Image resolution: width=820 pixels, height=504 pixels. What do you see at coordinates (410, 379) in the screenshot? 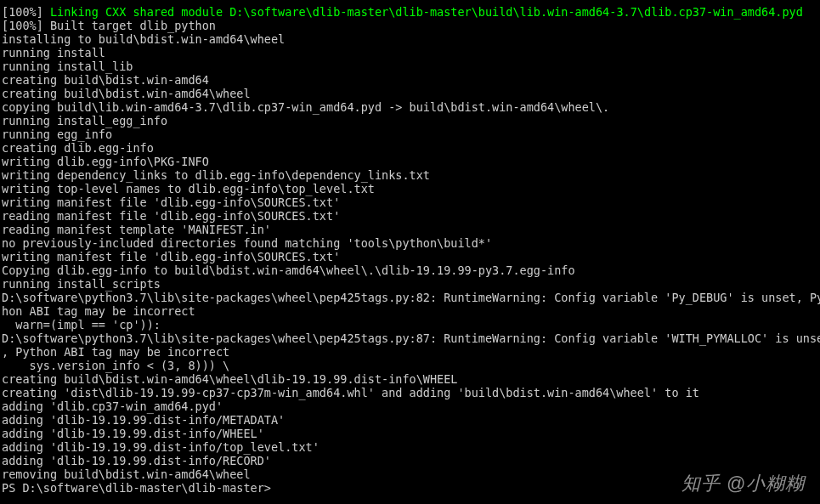
I see `terminal-line: creating build\bdist.win-amd64\wheel\dli…` at bounding box center [410, 379].